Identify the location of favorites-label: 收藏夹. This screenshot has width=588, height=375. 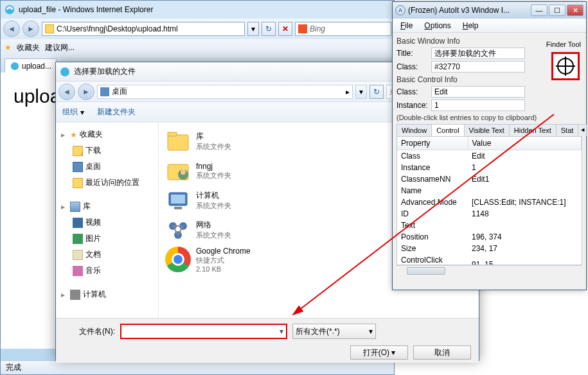
(28, 48).